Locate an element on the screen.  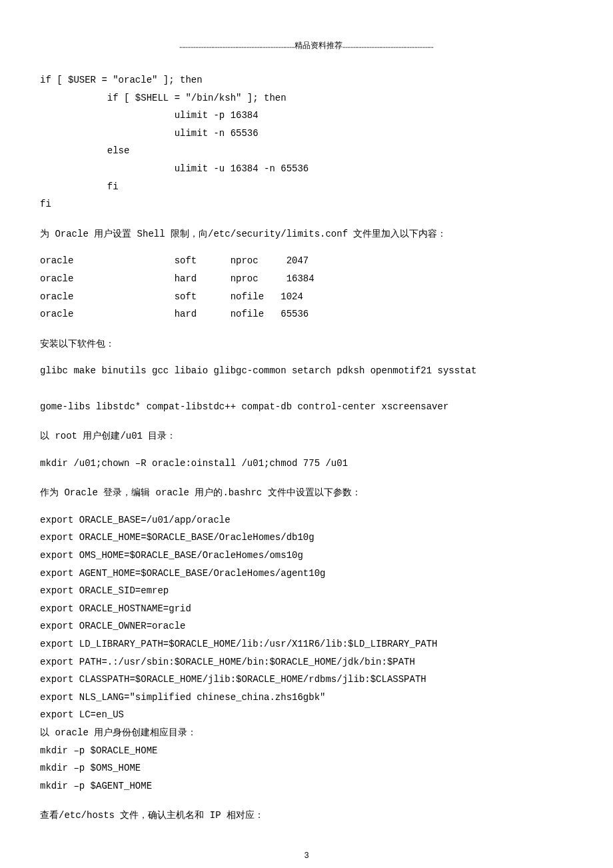
para-create-u01: 以 root 用户创建/u01 目录： is located at coordinates (306, 436).